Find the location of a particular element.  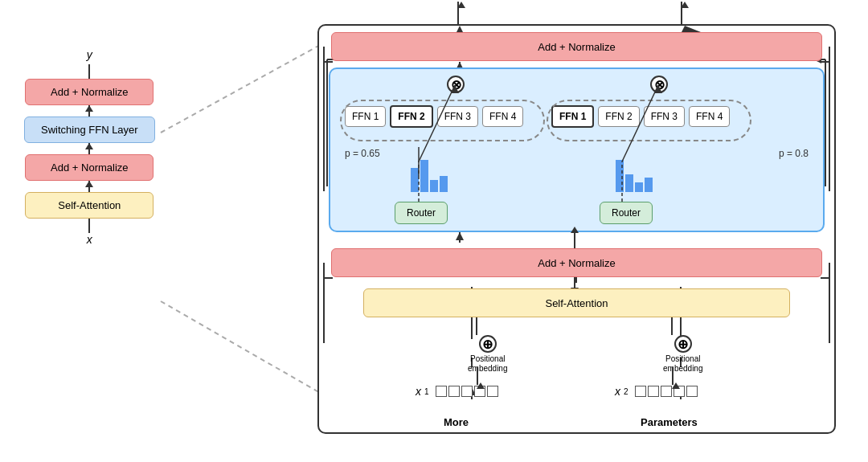

pos-emb-left: ⊕ Positionalembedding is located at coordinates (487, 354).